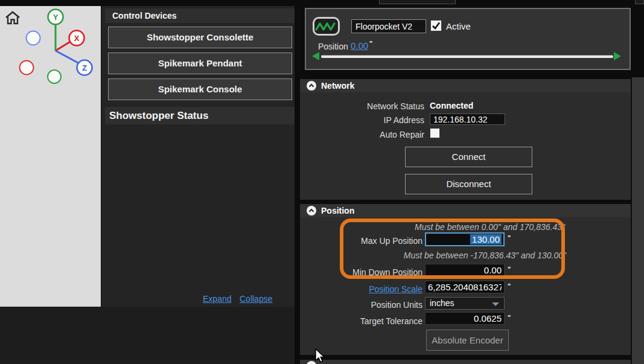 Image resolution: width=644 pixels, height=364 pixels. What do you see at coordinates (465, 362) in the screenshot?
I see `next-section-header` at bounding box center [465, 362].